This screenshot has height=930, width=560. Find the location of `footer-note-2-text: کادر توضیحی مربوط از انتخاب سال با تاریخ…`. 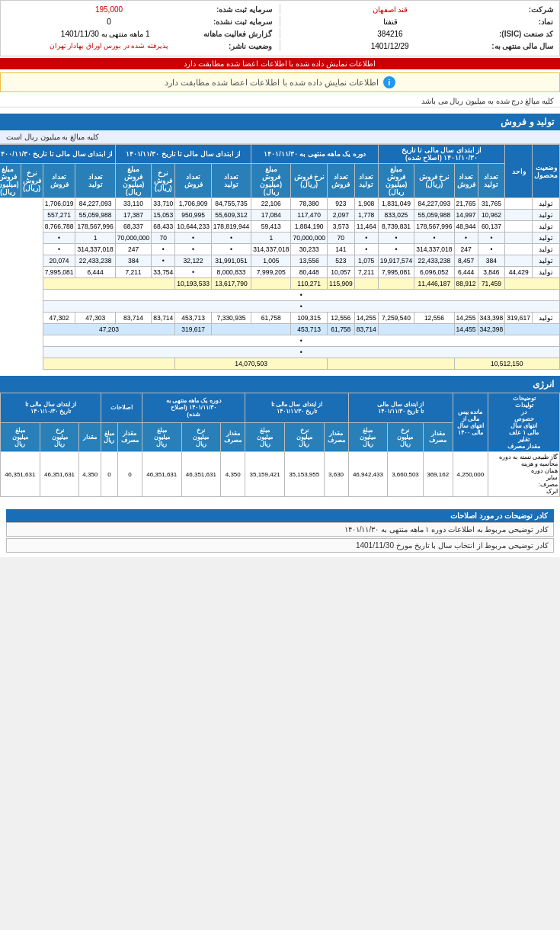

footer-note-2-text: کادر توضیحی مربوط از انتخاب سال با تاریخ… is located at coordinates (453, 546).